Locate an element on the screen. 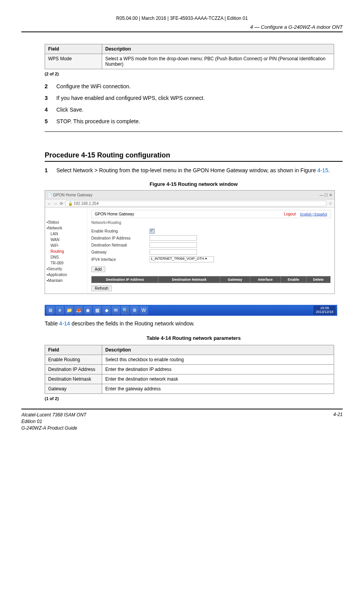 This screenshot has width=364, height=591. step-text: Select Network > Routing from the top-le… is located at coordinates (193, 170).